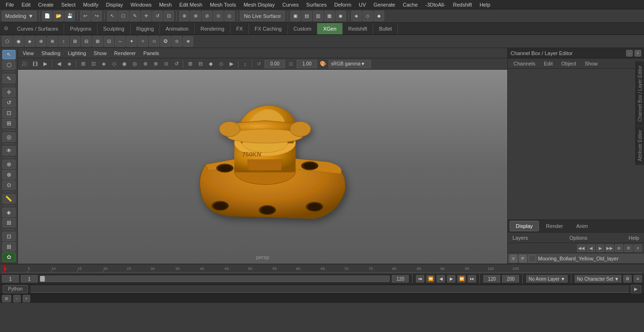  Describe the element at coordinates (436, 5) in the screenshot. I see `menu-3dtall: -3DtoAll-` at that location.